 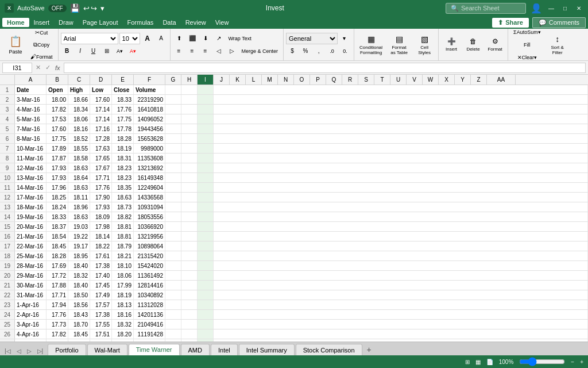 What do you see at coordinates (123, 139) in the screenshot?
I see `cell-E6: 18.28` at bounding box center [123, 139].